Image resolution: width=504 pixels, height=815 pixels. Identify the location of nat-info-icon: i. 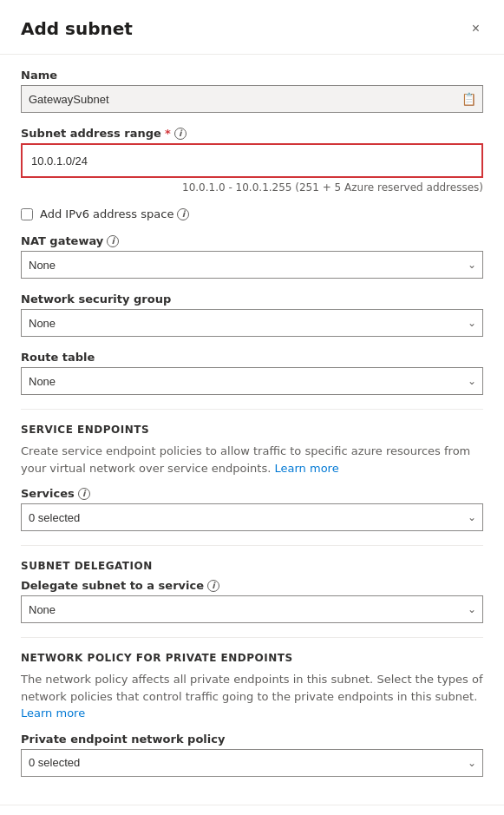
(113, 241).